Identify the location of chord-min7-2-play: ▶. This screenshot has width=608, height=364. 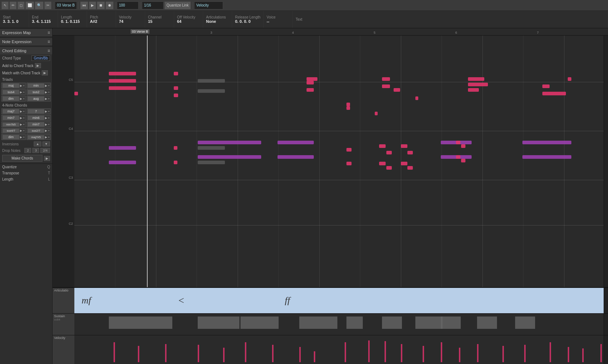
(46, 125).